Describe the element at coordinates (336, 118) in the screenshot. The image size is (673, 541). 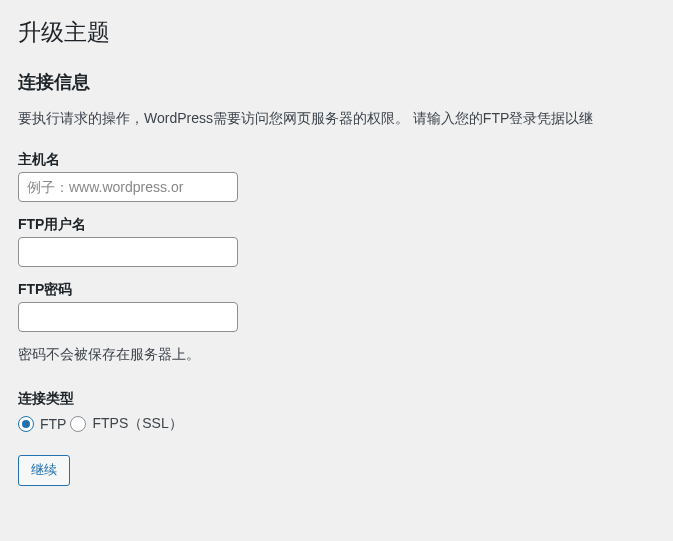
I see `section-description: 要执行请求的操作，WordPress需要访问您网页服务器的权限。 请输入您的FT…` at that location.